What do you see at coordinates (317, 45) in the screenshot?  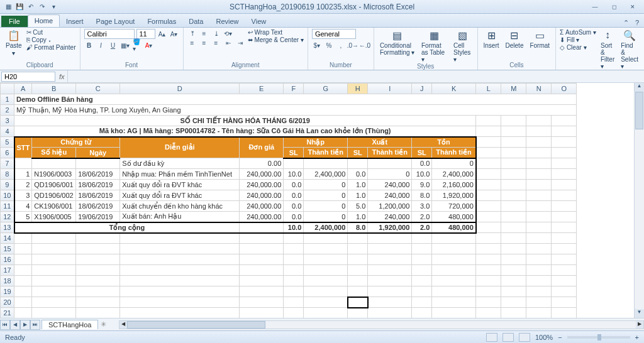 I see `currency-icon: $▾` at bounding box center [317, 45].